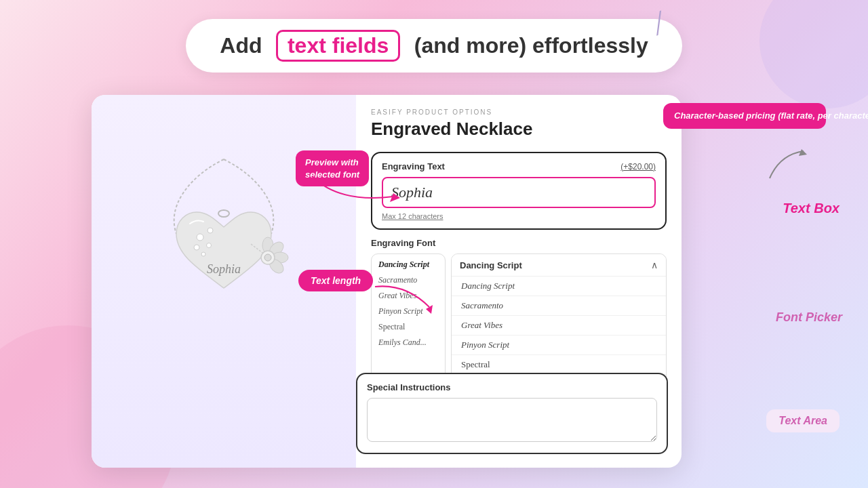 The image size is (868, 488). I want to click on font-preview-dancing: Dancing Script, so click(408, 264).